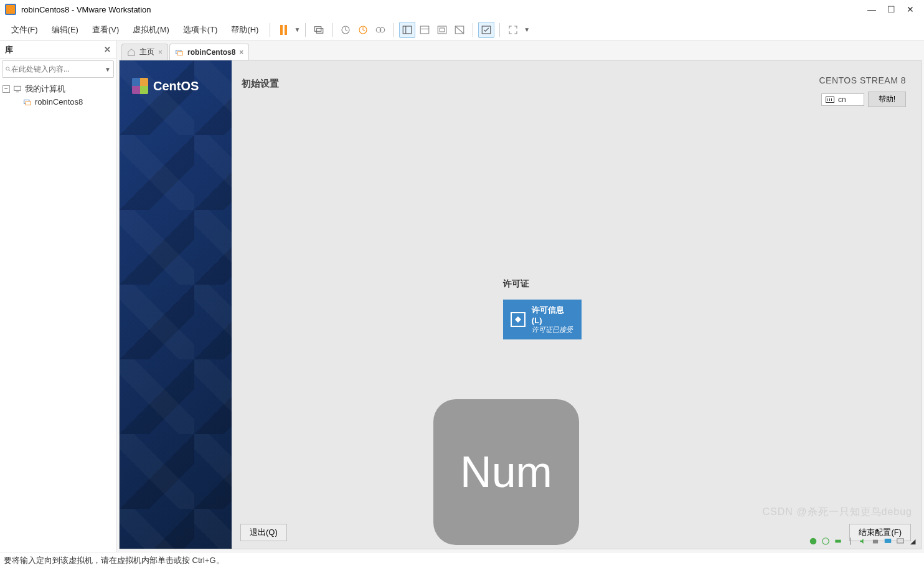 The image size is (924, 568). What do you see at coordinates (319, 30) in the screenshot?
I see `send-ctrl-alt-del-button` at bounding box center [319, 30].